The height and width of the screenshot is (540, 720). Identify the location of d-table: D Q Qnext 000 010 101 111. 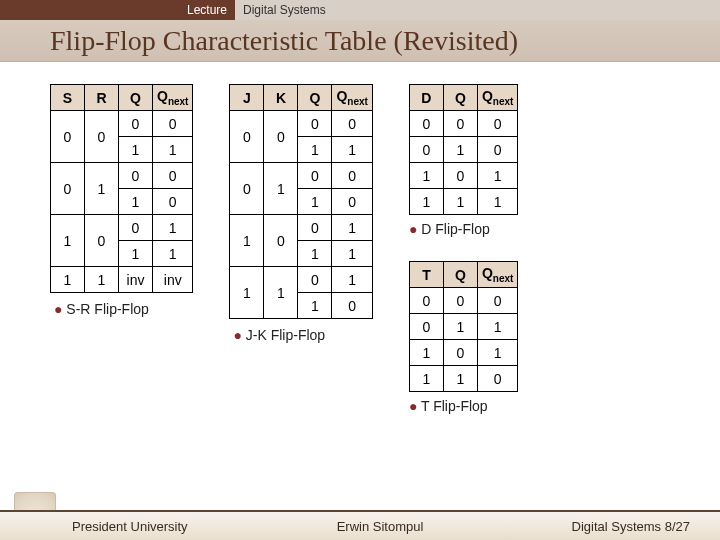
(464, 150).